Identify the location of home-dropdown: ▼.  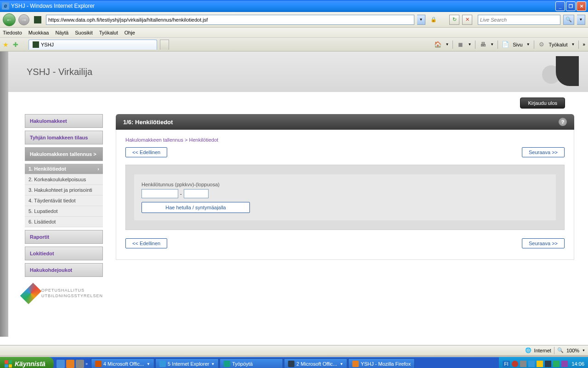
(447, 44).